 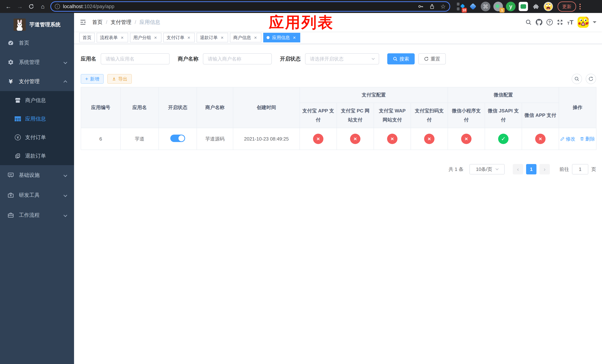 What do you see at coordinates (503, 139) in the screenshot?
I see `cell-wechat-jsapi-status: ✓` at bounding box center [503, 139].